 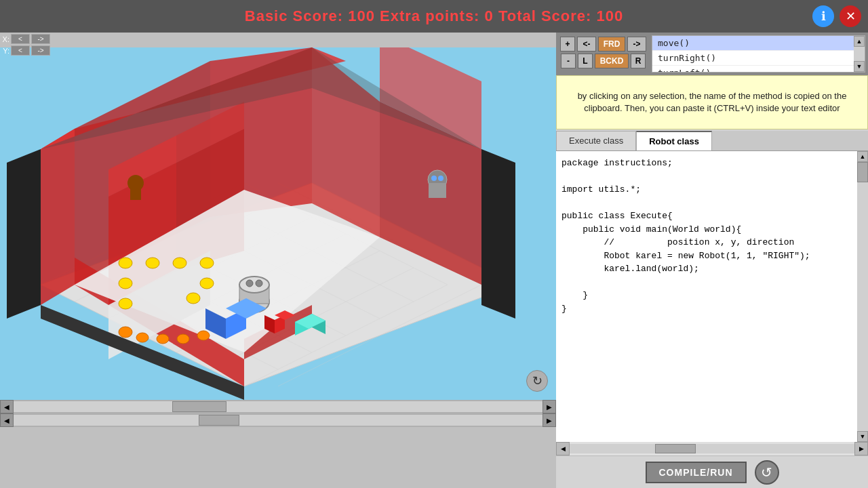 I want to click on top-icons: ℹ ✕, so click(x=837, y=16).